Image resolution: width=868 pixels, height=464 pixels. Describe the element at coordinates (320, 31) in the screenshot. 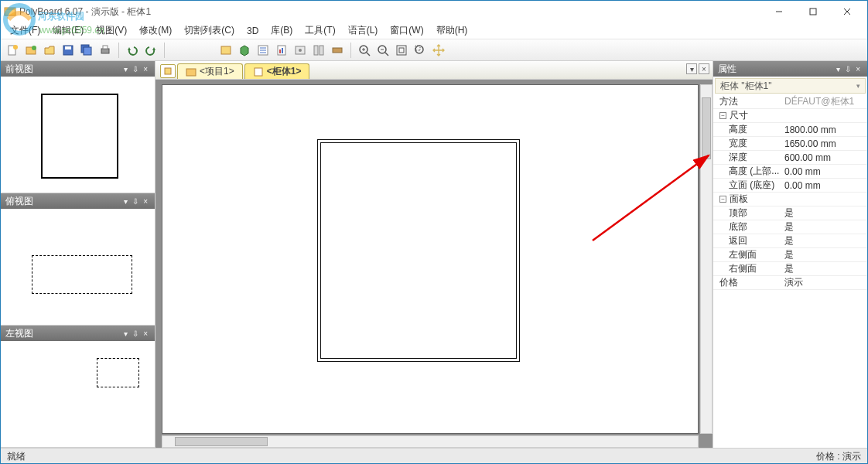

I see `menu-tools: 工具(T)` at that location.